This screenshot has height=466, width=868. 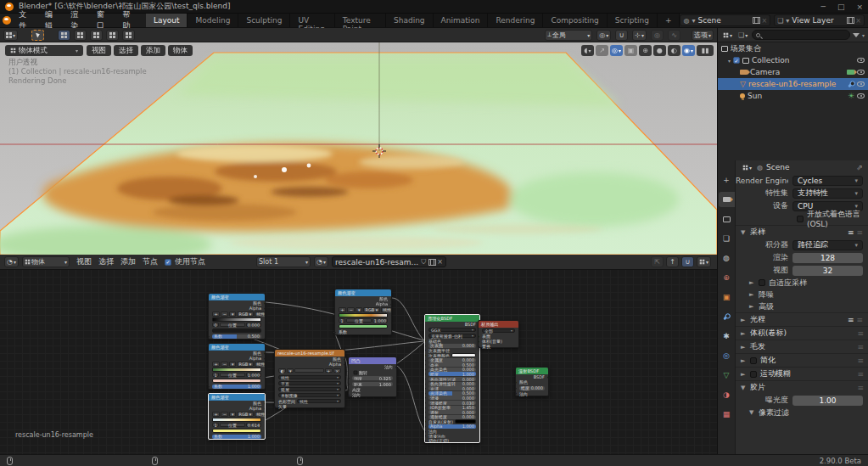 I want to click on prop-subpanel-像素过滤: ▼像素过滤, so click(x=802, y=413).